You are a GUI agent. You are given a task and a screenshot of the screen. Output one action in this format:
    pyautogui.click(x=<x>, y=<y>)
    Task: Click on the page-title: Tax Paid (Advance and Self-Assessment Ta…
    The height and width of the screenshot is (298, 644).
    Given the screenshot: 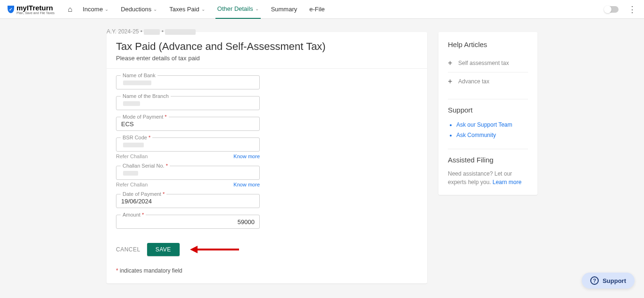 What is the action you would take?
    pyautogui.click(x=267, y=47)
    